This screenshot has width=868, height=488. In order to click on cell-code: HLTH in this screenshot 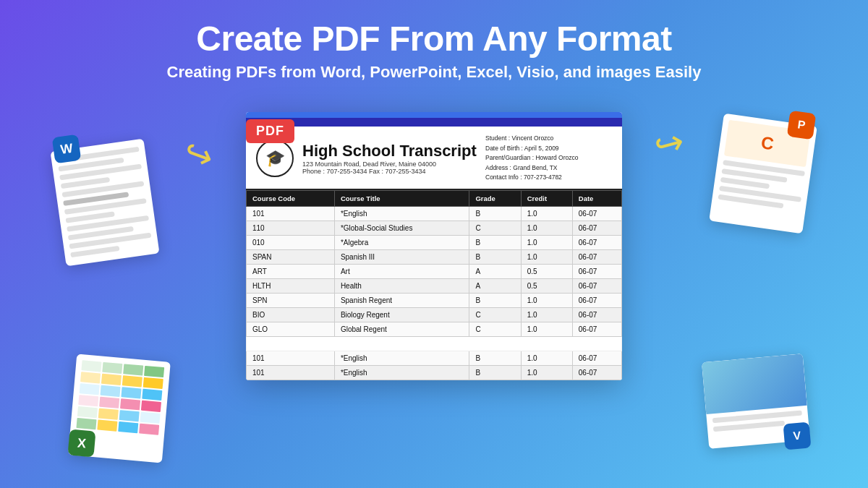, I will do `click(291, 286)`.